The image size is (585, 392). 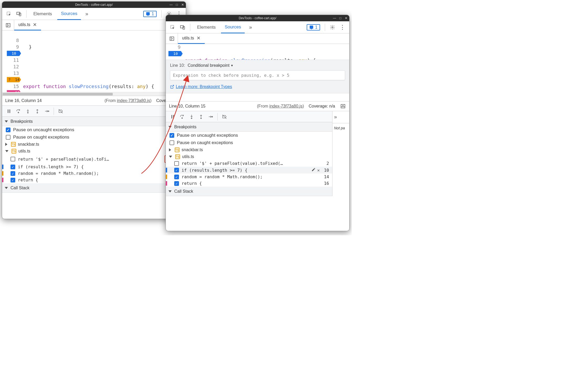 I want to click on collapse-icon, so click(x=343, y=106).